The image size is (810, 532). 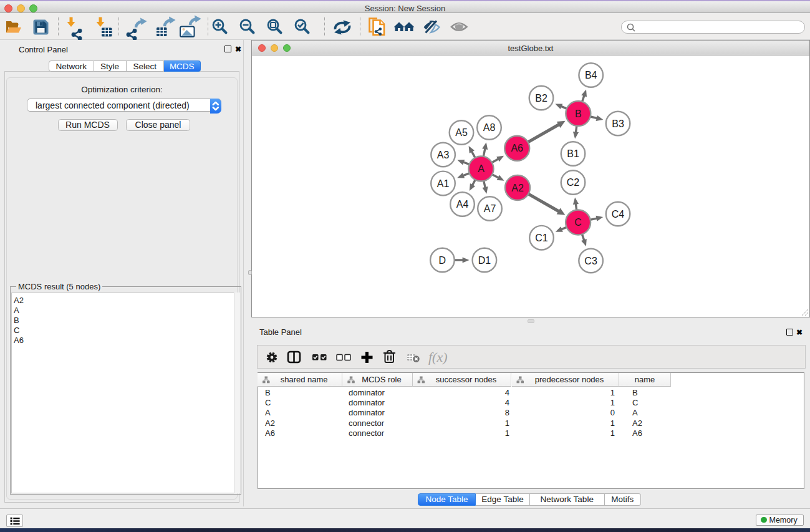 I want to click on svg-text: B4, so click(x=591, y=75).